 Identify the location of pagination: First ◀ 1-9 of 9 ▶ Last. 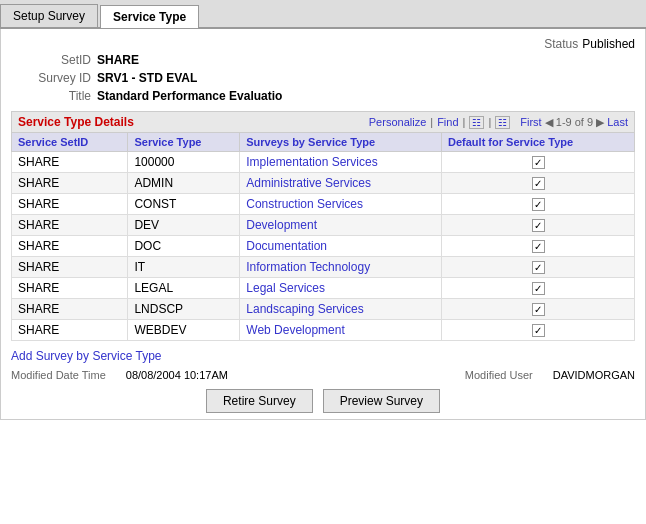
(574, 122).